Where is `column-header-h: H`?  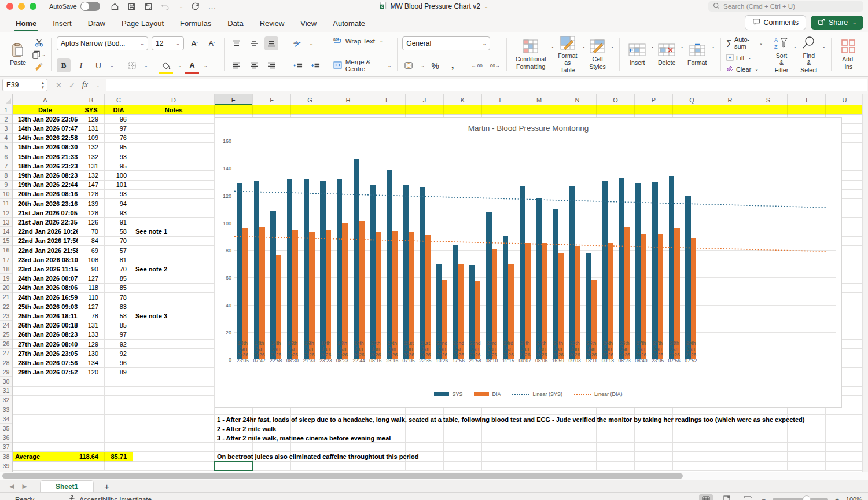 column-header-h: H is located at coordinates (348, 100).